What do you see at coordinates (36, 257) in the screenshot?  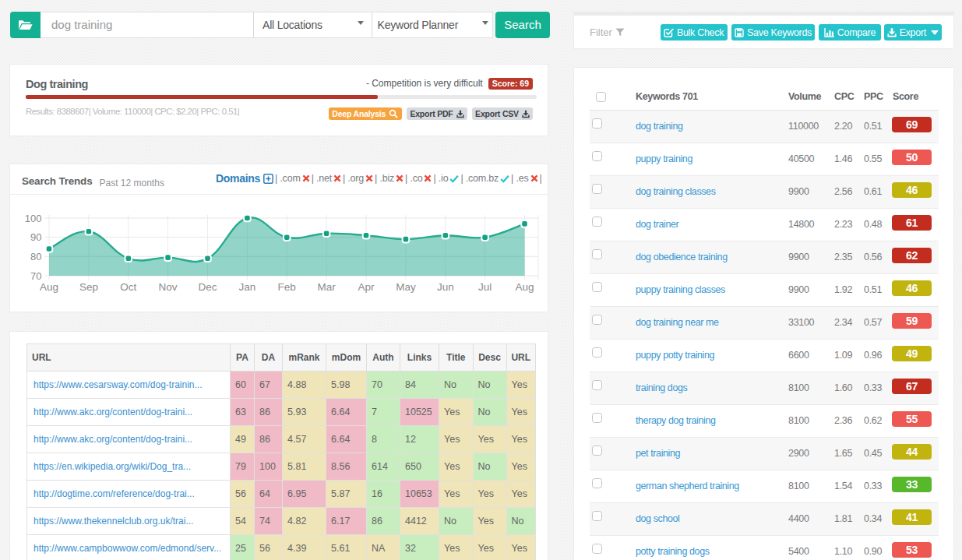 I see `svg-text: 80` at bounding box center [36, 257].